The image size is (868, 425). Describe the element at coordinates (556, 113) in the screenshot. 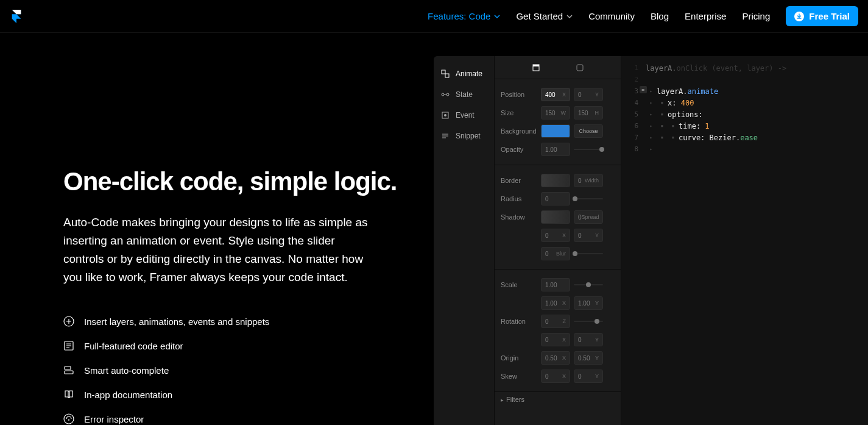

I see `size-w-input: 150W` at that location.